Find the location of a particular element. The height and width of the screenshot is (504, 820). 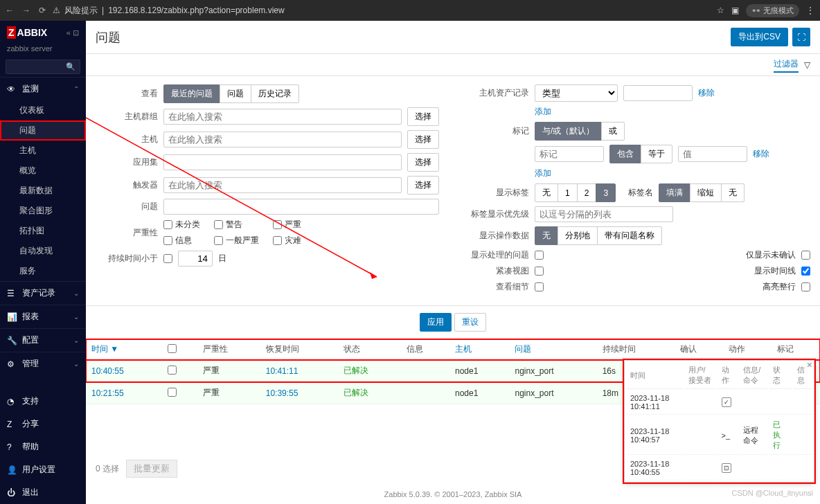

sev-unclassified: 未分类 is located at coordinates (181, 224).